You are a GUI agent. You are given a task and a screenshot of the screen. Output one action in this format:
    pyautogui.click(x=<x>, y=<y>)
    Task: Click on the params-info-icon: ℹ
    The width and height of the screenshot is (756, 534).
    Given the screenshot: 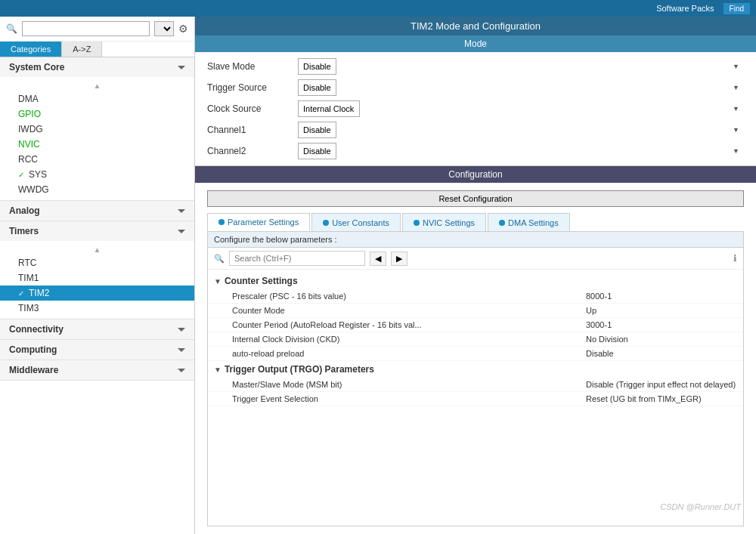 What is the action you would take?
    pyautogui.click(x=735, y=258)
    